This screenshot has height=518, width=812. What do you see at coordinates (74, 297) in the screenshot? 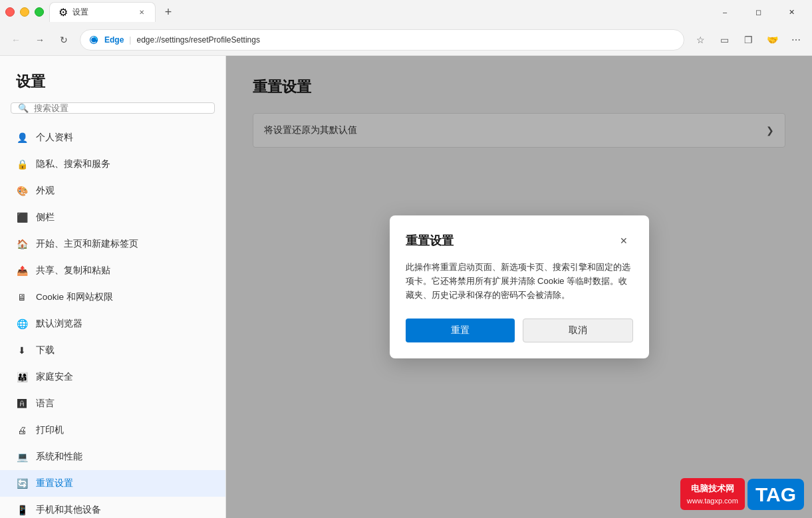
I see `sidebar-item-label: Cookie 和网站权限` at bounding box center [74, 297].